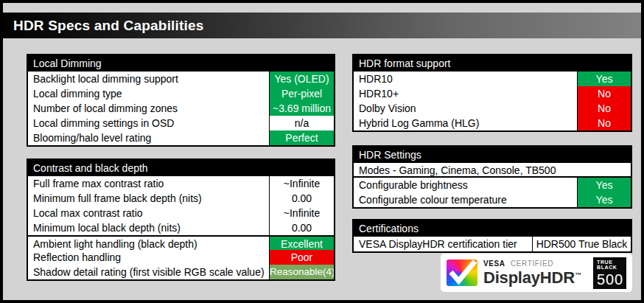 The image size is (644, 303). What do you see at coordinates (149, 94) in the screenshot?
I see `row-label: Local dimming type` at bounding box center [149, 94].